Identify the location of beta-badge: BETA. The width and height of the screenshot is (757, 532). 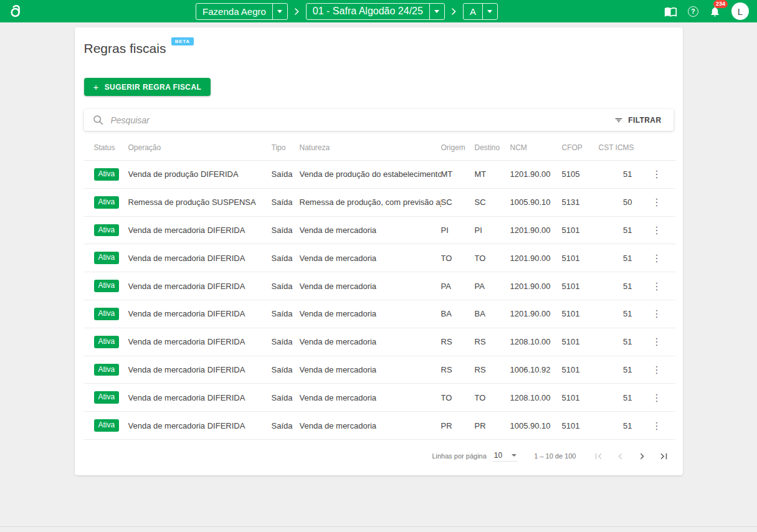
(183, 41).